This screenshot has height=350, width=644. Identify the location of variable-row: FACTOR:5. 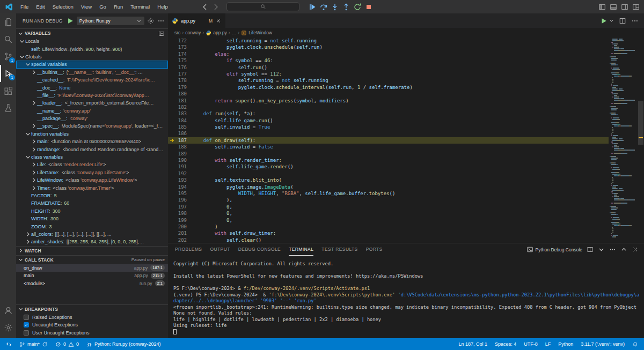
(92, 196).